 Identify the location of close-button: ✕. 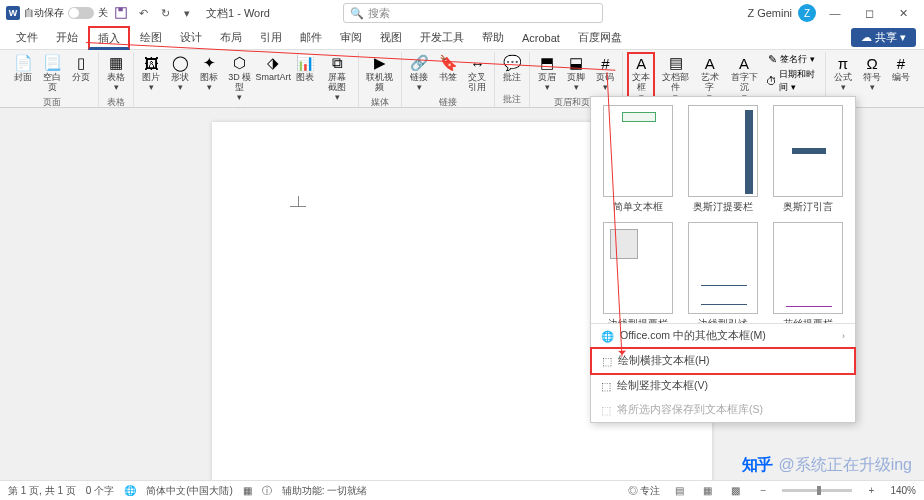
(903, 13).